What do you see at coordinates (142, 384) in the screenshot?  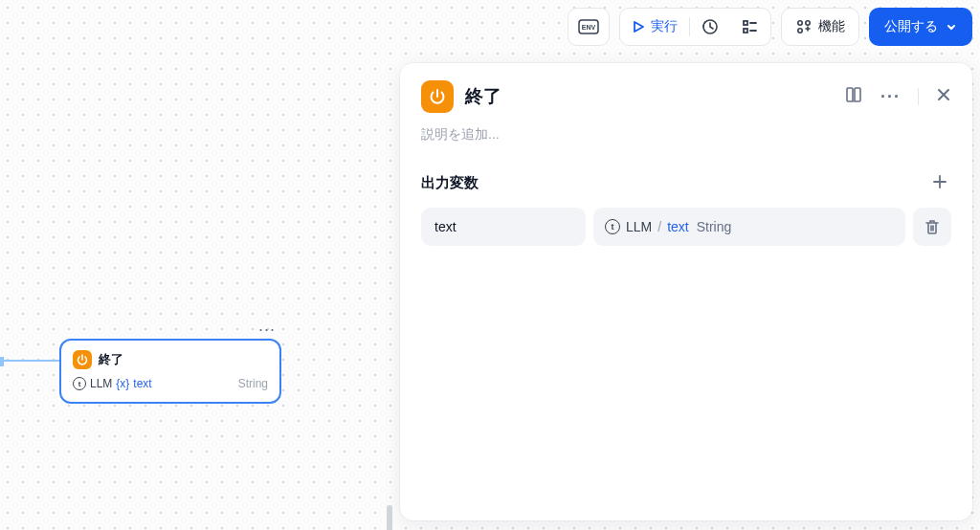 I see `node-var-field: text` at bounding box center [142, 384].